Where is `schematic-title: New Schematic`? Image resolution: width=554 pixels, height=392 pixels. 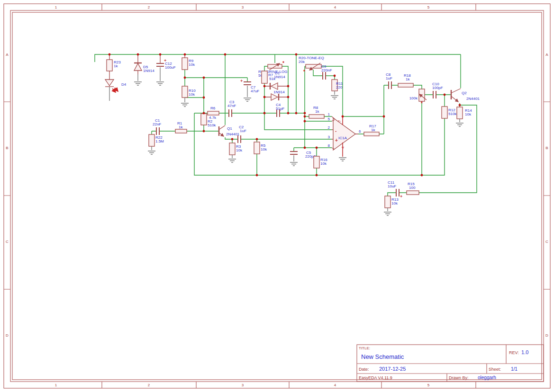
schematic-title: New Schematic is located at coordinates (383, 357).